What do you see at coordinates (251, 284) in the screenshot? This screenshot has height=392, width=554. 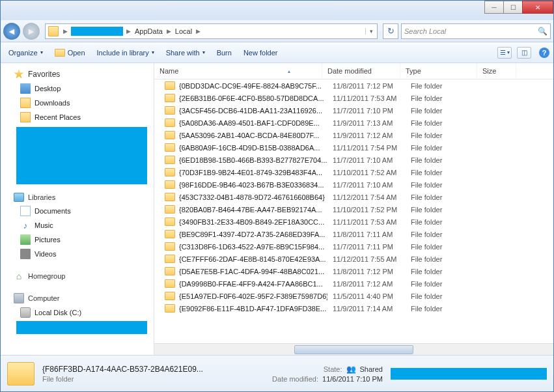 I see `file-name: {DA9998B0-FFAE-4FF9-A424-F7AA86BC1...` at bounding box center [251, 284].